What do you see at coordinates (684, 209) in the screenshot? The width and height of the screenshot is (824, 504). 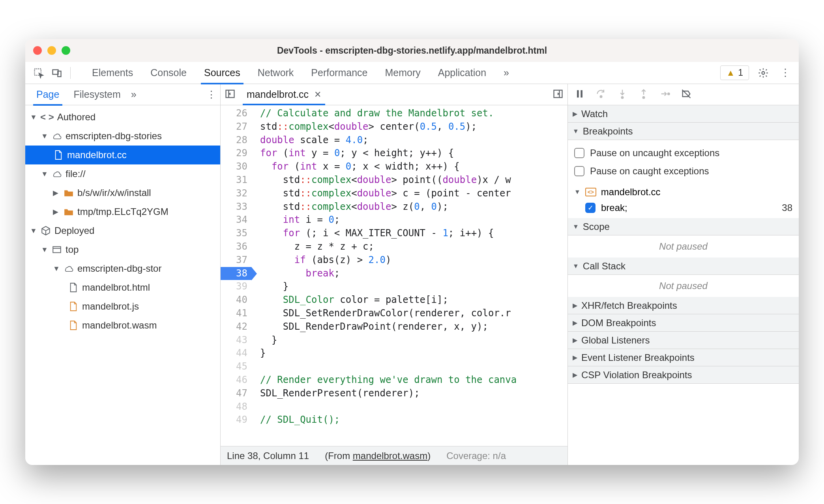 I see `breakpoint-entry: ✓ break; 38` at bounding box center [684, 209].